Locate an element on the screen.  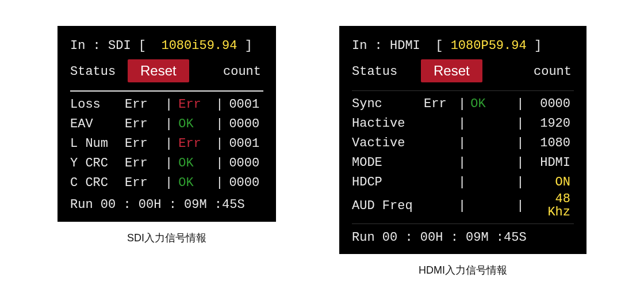
row-value: 1920 is located at coordinates (551, 123).